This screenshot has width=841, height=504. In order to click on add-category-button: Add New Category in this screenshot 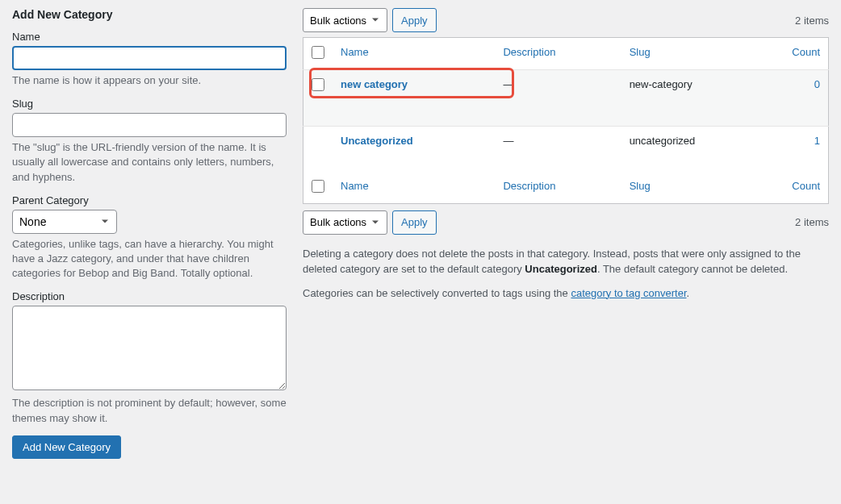, I will do `click(66, 447)`.